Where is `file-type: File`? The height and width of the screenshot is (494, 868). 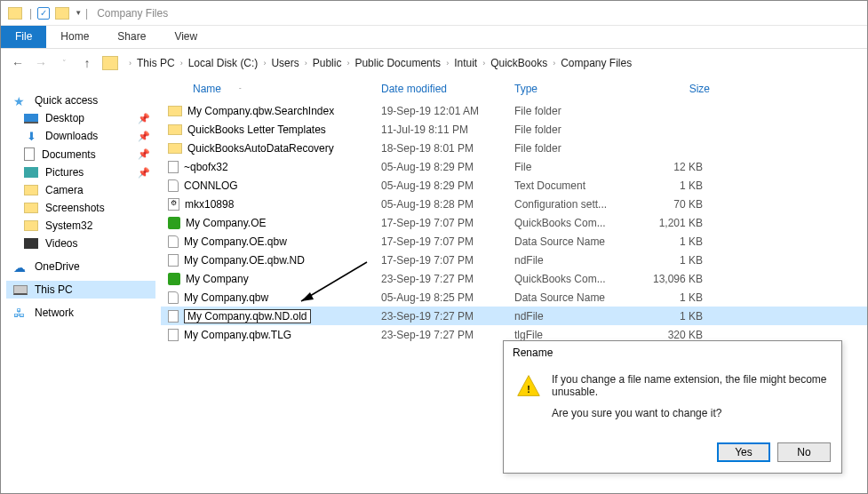
file-type: File is located at coordinates (577, 167).